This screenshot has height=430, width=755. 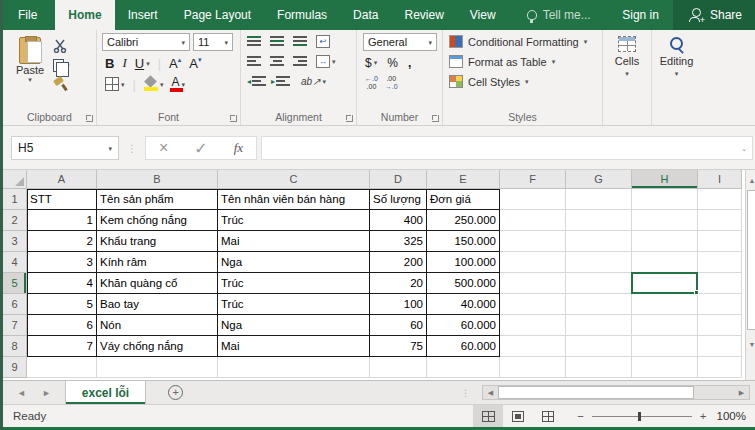 I want to click on cell-B1: Tên sản phẩm, so click(x=158, y=200).